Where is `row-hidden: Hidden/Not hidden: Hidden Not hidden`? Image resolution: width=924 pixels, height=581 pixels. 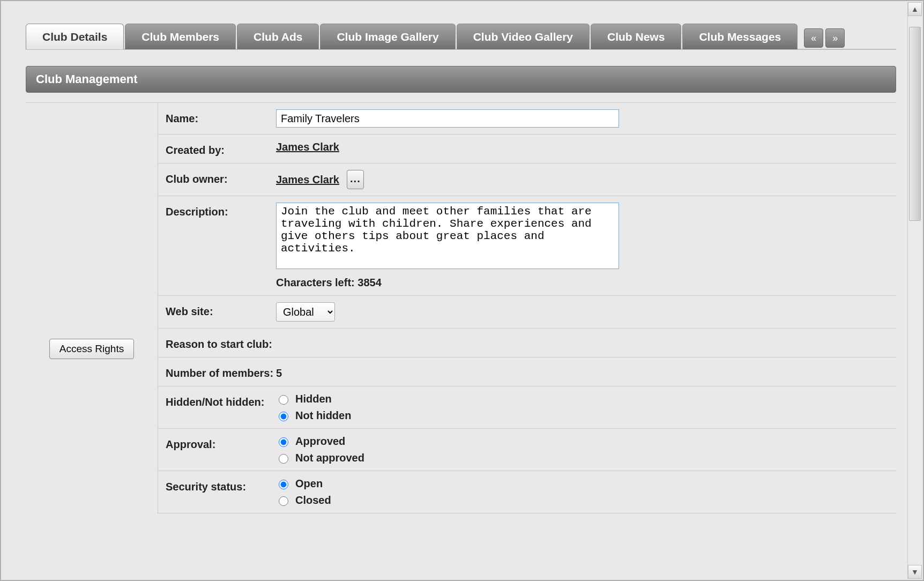 row-hidden: Hidden/Not hidden: Hidden Not hidden is located at coordinates (527, 407).